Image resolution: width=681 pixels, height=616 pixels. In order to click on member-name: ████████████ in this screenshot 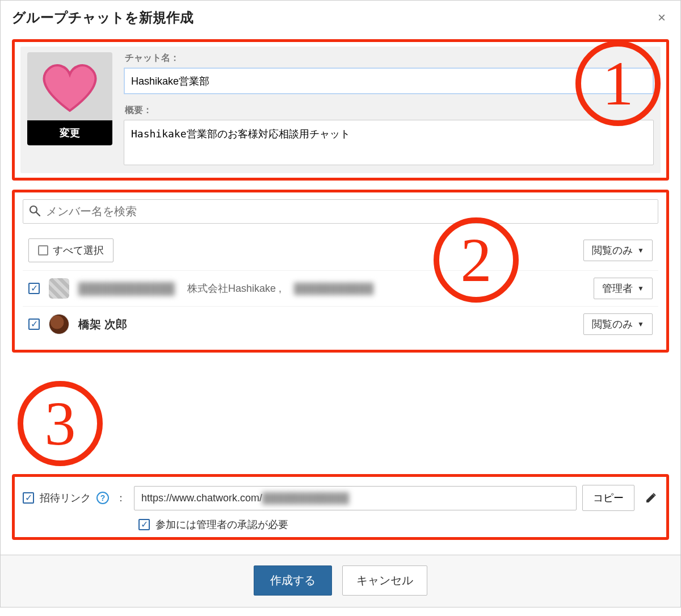, I will do `click(127, 288)`.